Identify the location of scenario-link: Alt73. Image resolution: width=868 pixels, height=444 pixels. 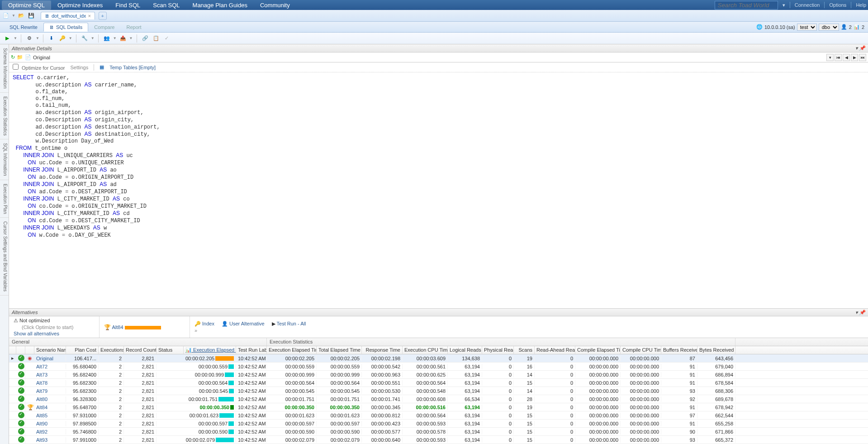
(42, 375).